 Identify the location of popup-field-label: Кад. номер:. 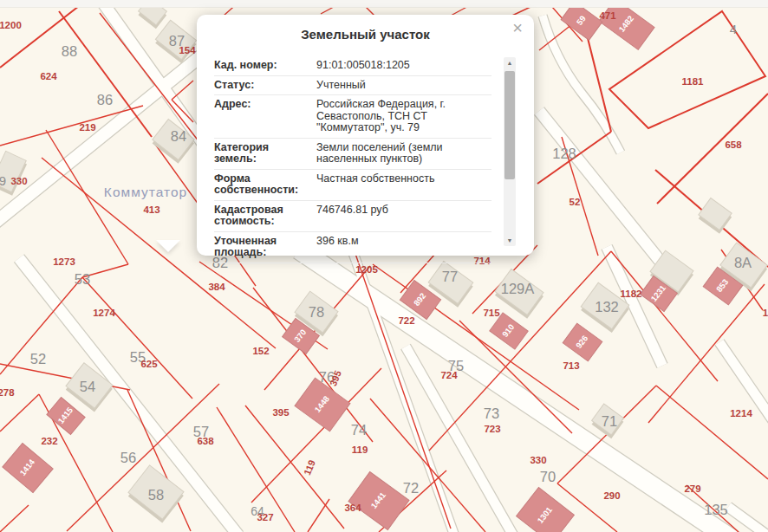
(265, 66).